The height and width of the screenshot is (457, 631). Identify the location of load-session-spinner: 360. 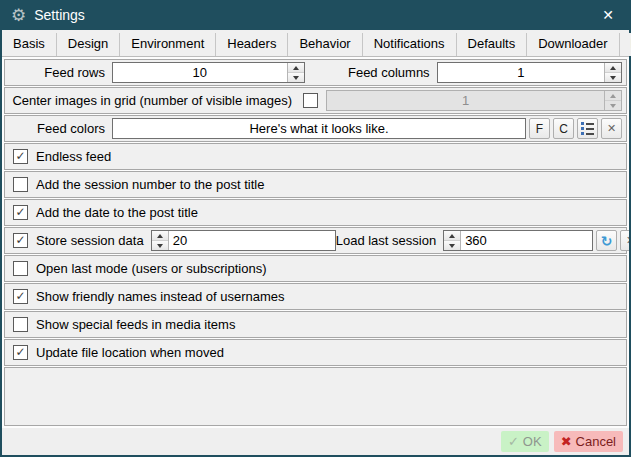
(518, 240).